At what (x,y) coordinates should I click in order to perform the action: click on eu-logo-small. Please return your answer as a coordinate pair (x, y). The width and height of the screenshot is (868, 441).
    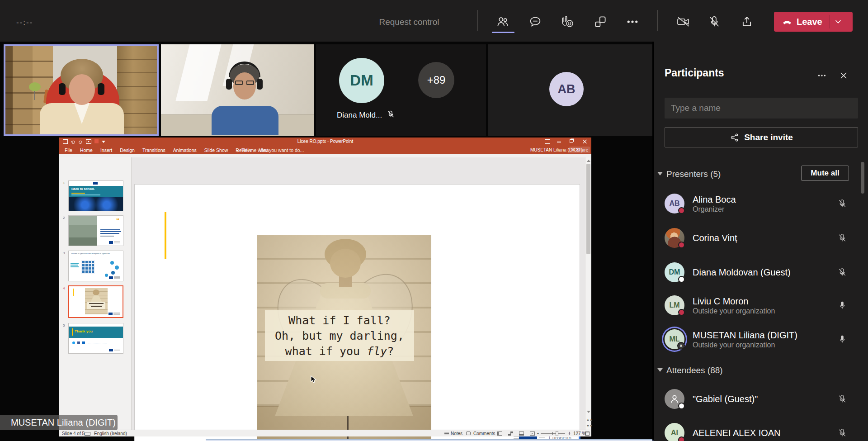
    Looking at the image, I should click on (115, 350).